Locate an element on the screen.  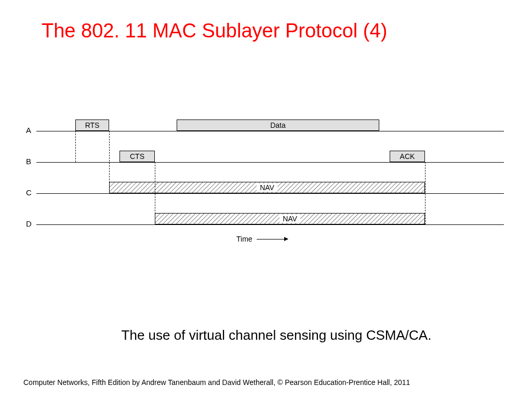
packet-ack: ACK is located at coordinates (407, 156).